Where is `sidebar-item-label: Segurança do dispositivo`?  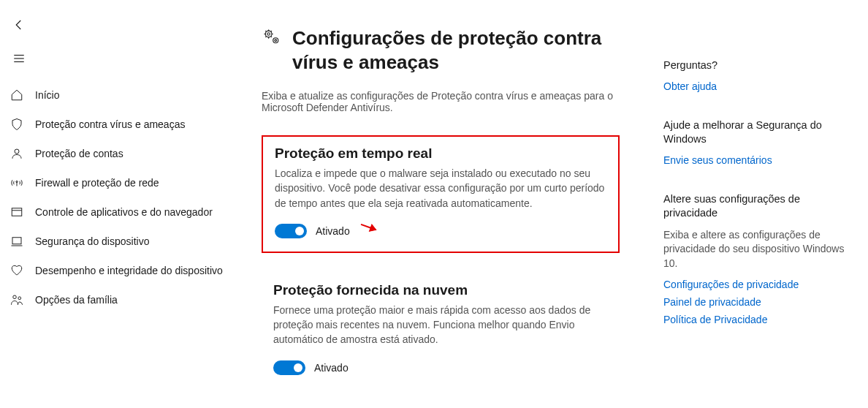 sidebar-item-label: Segurança do dispositivo is located at coordinates (92, 241).